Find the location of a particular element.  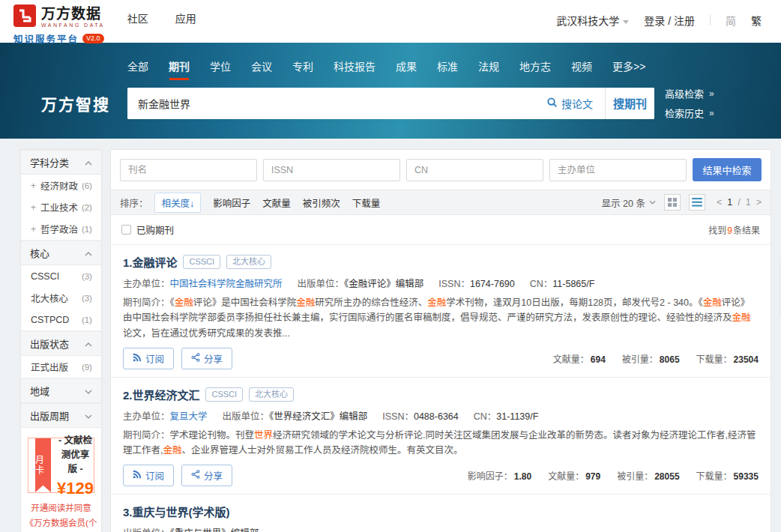

search-bar: 搜论文 搜期刊 is located at coordinates (391, 103).